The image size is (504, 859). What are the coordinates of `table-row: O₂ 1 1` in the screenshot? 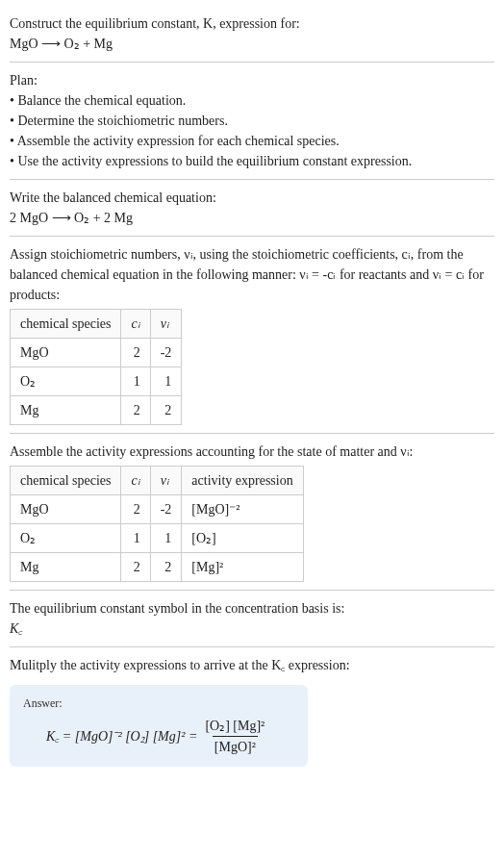 It's located at (96, 382).